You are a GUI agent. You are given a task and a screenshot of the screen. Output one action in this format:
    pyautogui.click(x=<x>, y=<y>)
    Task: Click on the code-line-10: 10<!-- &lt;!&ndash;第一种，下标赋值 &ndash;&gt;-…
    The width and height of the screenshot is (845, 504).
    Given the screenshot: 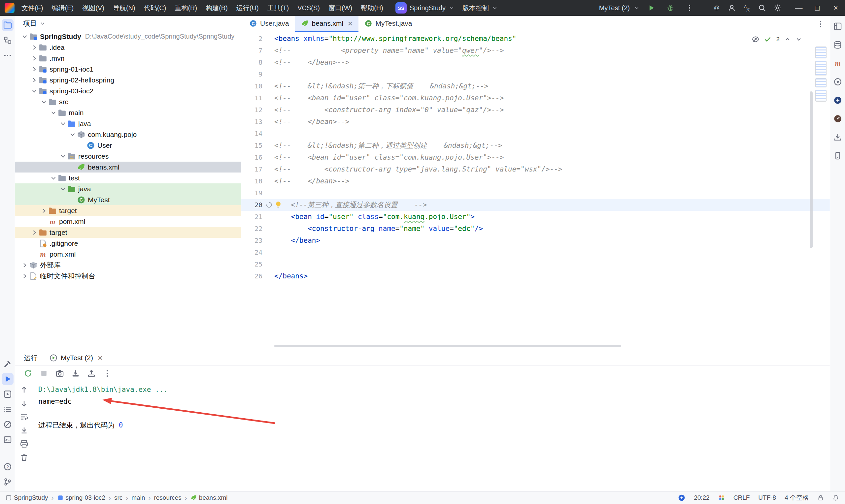 What is the action you would take?
    pyautogui.click(x=535, y=86)
    